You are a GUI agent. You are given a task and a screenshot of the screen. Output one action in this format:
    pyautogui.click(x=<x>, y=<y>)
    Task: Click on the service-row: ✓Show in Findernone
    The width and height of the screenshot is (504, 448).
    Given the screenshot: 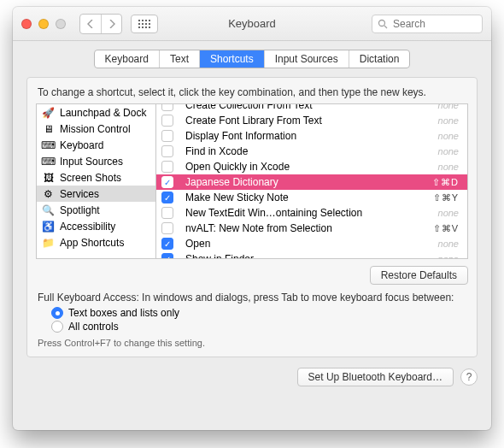 What is the action you would take?
    pyautogui.click(x=312, y=255)
    